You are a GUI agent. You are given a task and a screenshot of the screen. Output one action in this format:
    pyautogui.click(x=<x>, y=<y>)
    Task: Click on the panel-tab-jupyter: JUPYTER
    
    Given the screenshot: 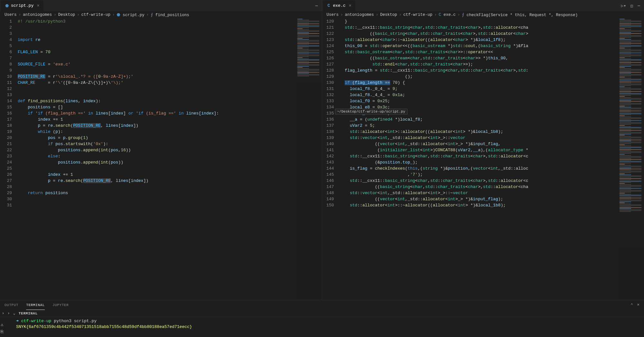 What is the action you would take?
    pyautogui.click(x=61, y=305)
    